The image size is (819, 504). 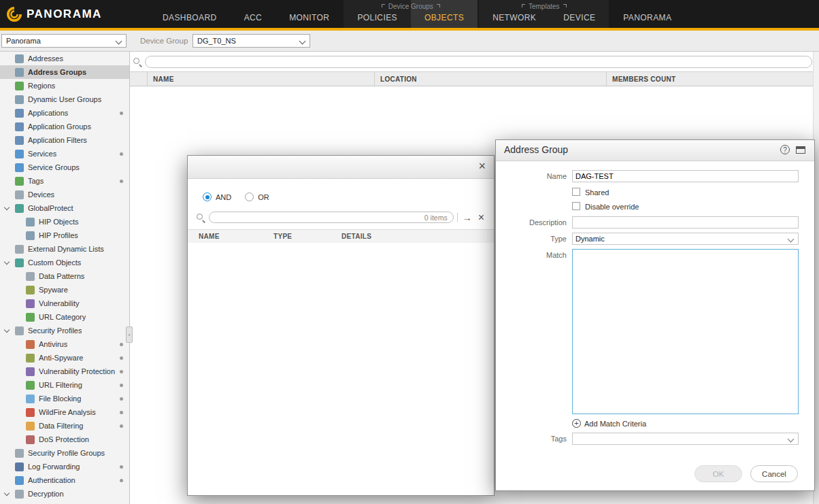 What do you see at coordinates (69, 14) in the screenshot?
I see `panorama-logo: PANORAMA` at bounding box center [69, 14].